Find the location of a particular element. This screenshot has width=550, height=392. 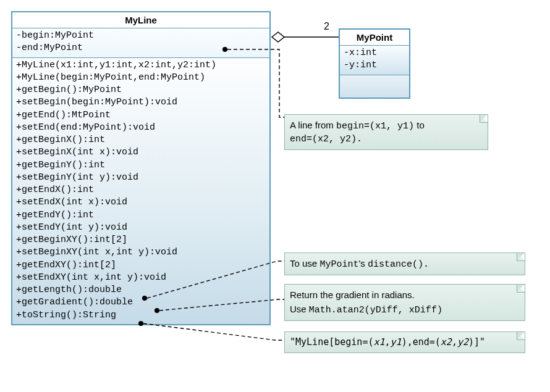

attr-row: -begin:MyPoint is located at coordinates (141, 36).